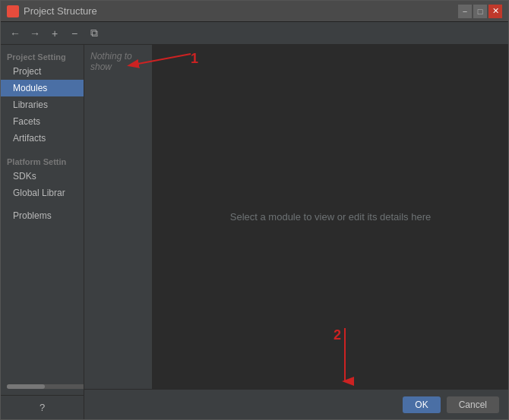 This screenshot has width=509, height=420. I want to click on sidebar-item-global-libraries: Global Librar, so click(43, 193).